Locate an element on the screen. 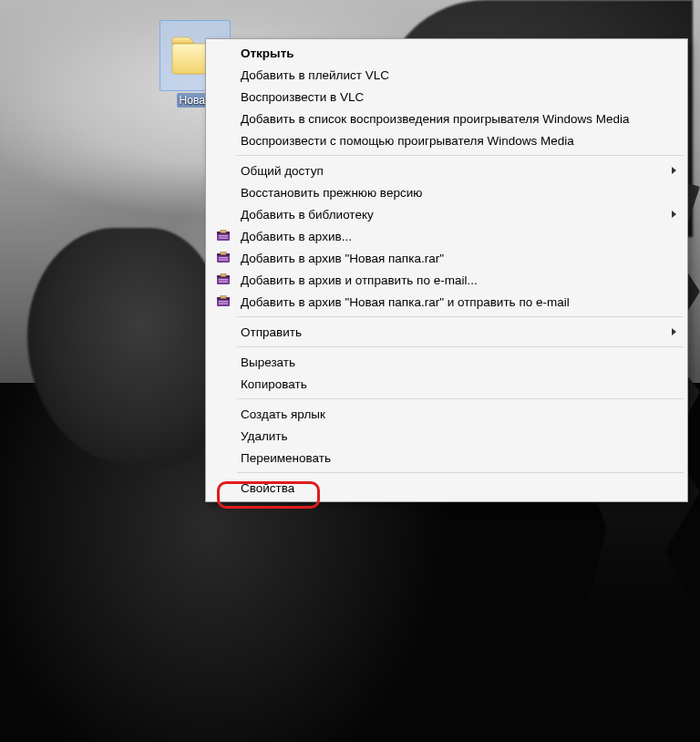 The width and height of the screenshot is (700, 742). menu-add-library: Добавить в библиотеку is located at coordinates (447, 214).